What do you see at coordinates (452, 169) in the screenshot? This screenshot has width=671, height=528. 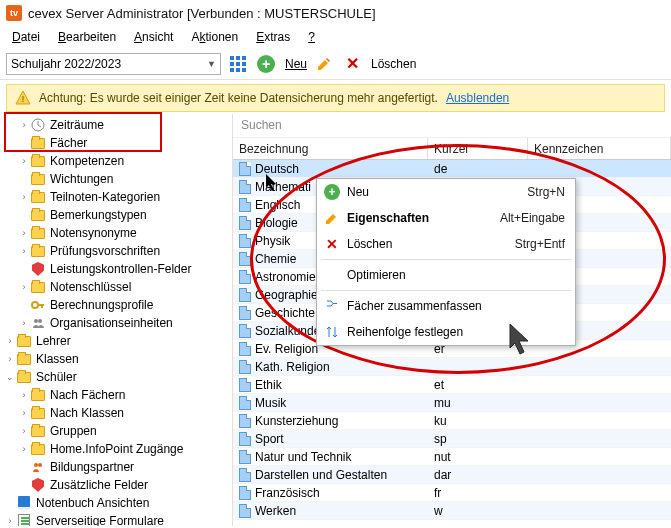 I see `table-row: Deutschde` at bounding box center [452, 169].